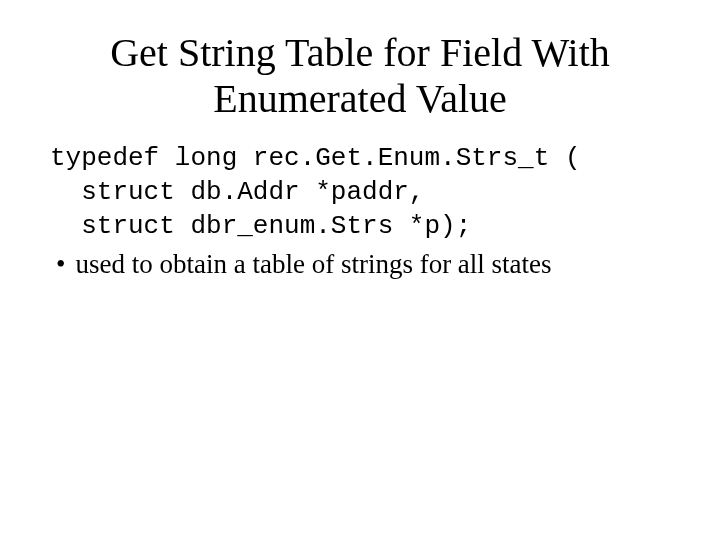 This screenshot has height=540, width=720. I want to click on title-line-1: Get String Table for Field With, so click(360, 52).